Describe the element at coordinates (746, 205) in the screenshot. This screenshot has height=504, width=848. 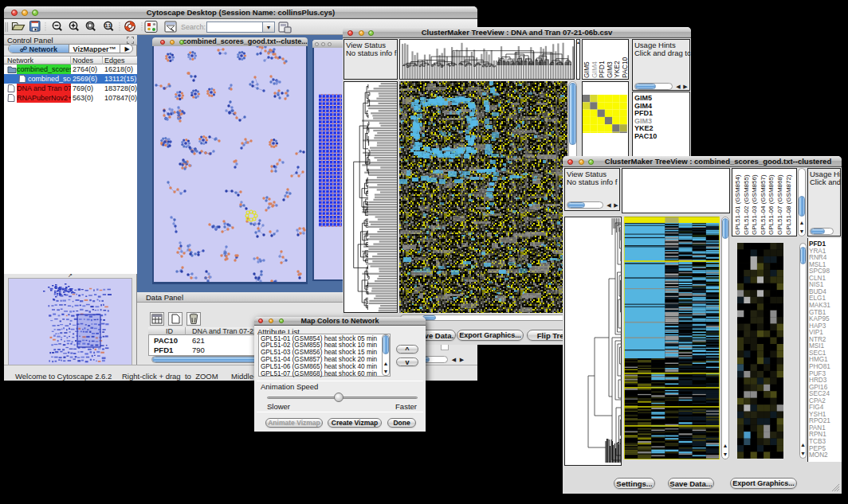
I see `svg-text: GPL51-02 (GSM855)` at that location.